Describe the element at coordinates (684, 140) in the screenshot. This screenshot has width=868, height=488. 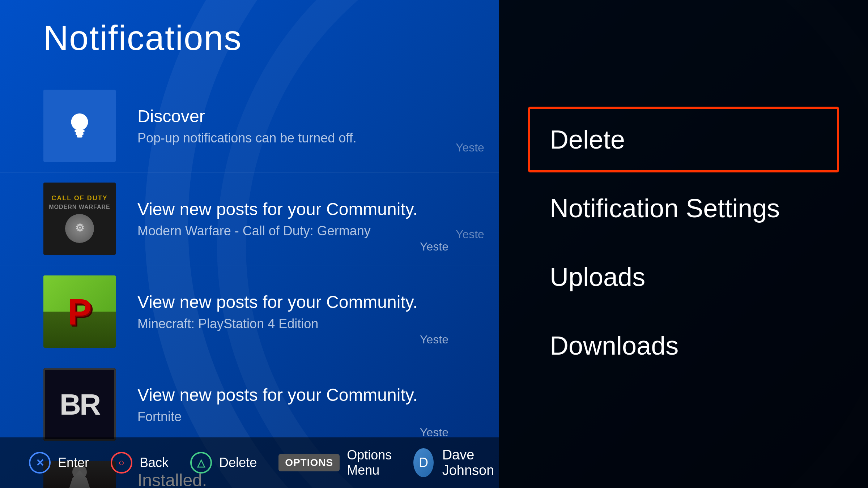
I see `context-menu-delete: Delete` at that location.